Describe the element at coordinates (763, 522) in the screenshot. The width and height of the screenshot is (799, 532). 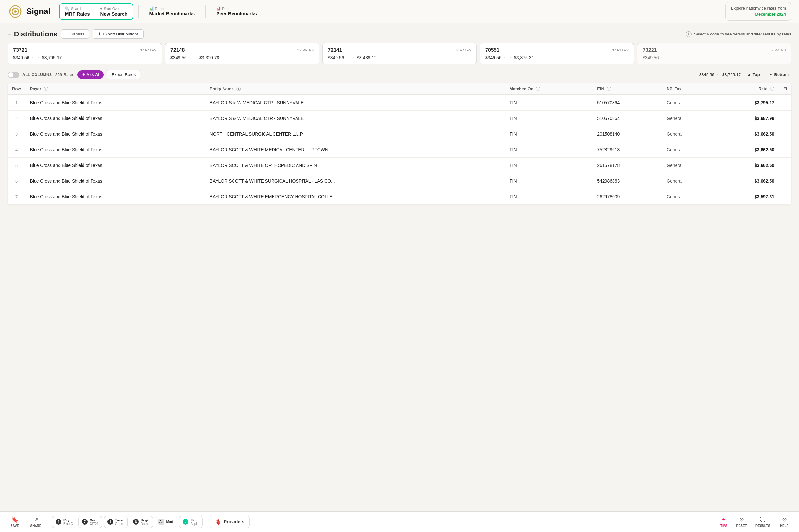
I see `results-button: ⛶ RESULTS` at that location.